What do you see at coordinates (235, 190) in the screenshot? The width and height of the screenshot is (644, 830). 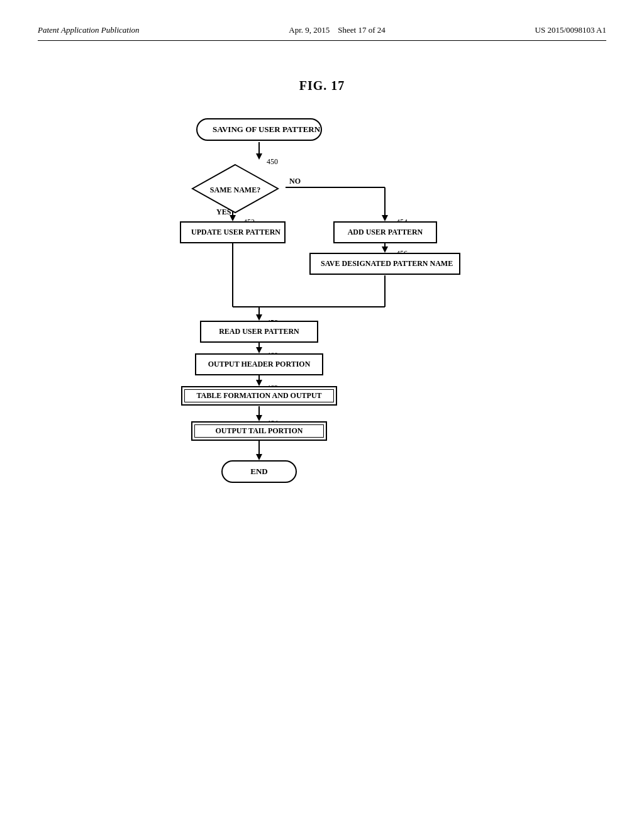 I see `diamond-450: SAME NAME?` at bounding box center [235, 190].